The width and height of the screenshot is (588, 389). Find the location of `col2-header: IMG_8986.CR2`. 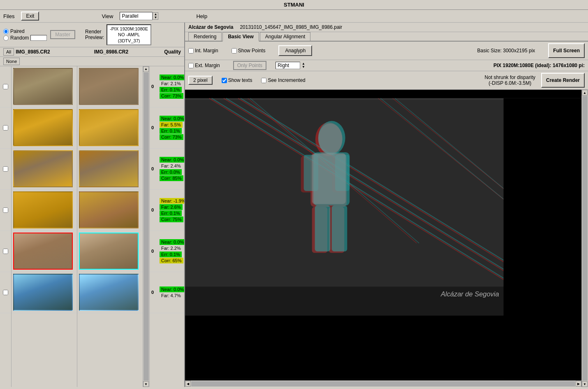

col2-header: IMG_8986.CR2 is located at coordinates (127, 52).